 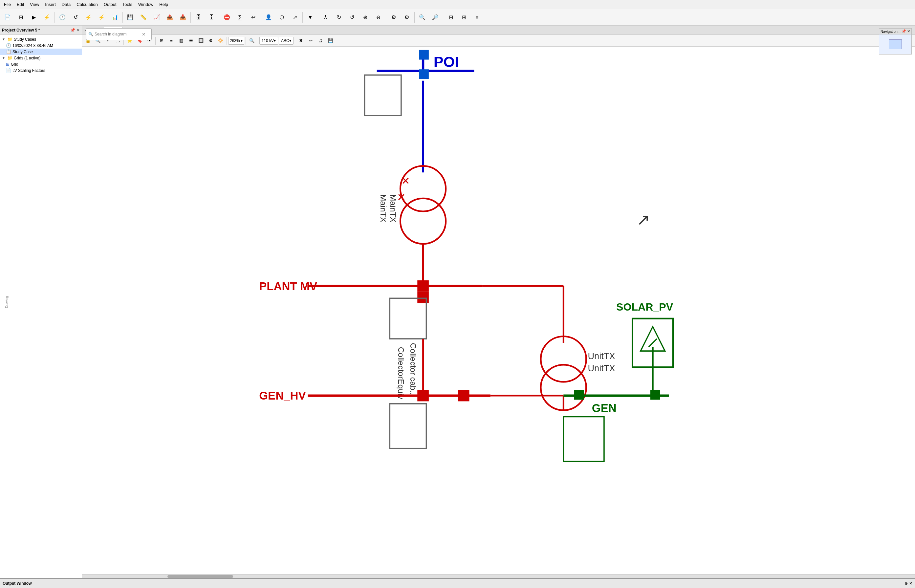 I want to click on diag-zoom-in2: 🔍, so click(x=252, y=41).